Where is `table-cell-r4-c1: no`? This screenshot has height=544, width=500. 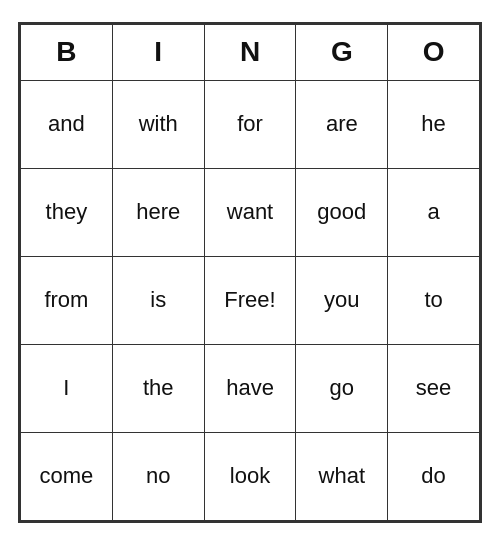
table-cell-r4-c1: no is located at coordinates (158, 476).